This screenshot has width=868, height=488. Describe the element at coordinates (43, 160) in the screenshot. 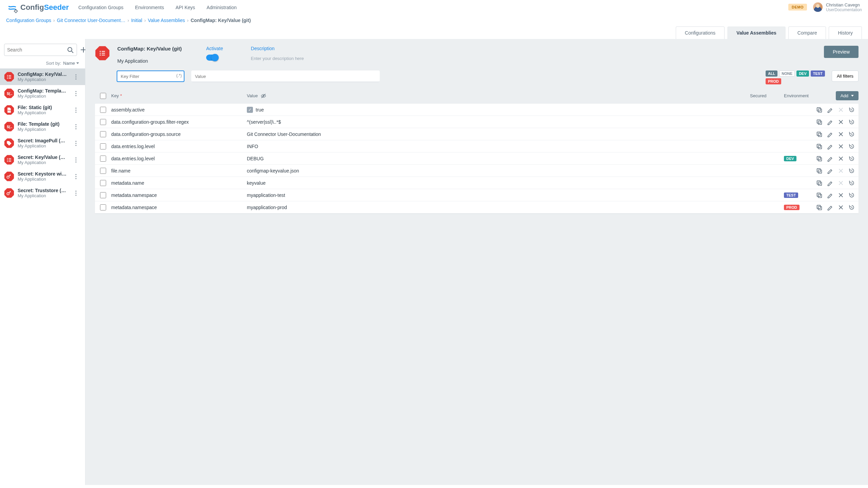

I see `sidebar-item: Secret: Key/Value (git)My Application` at that location.